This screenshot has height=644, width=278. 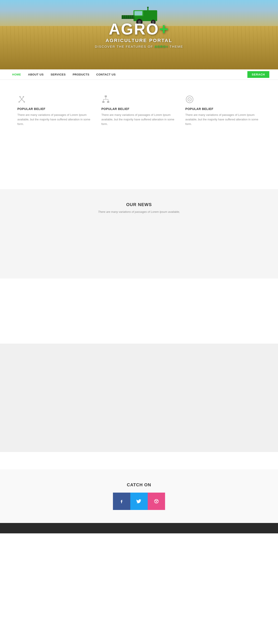 What do you see at coordinates (128, 74) in the screenshot?
I see `nav-links: HOME ABOUT US SERVICES PRODUCTS CONTACT …` at bounding box center [128, 74].